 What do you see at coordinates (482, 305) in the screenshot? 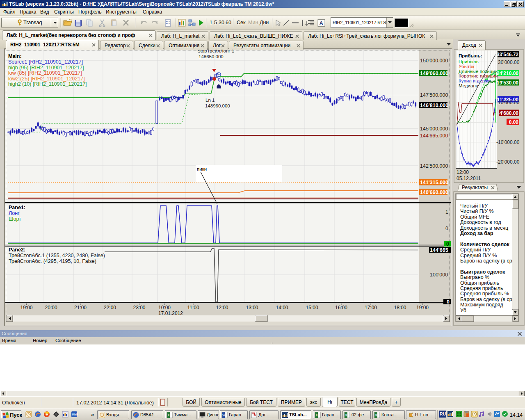
I see `svg-text: Максимум подряд` at bounding box center [482, 305].